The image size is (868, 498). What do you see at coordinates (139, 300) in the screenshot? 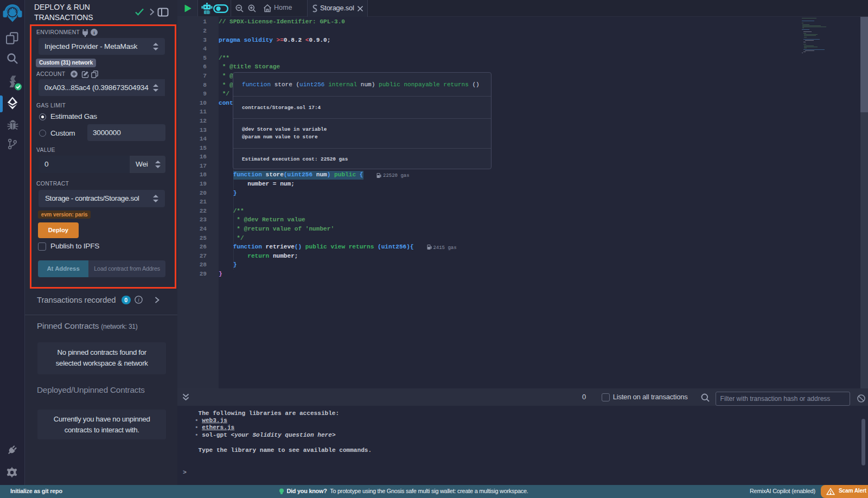
I see `svg-text: i` at bounding box center [139, 300].